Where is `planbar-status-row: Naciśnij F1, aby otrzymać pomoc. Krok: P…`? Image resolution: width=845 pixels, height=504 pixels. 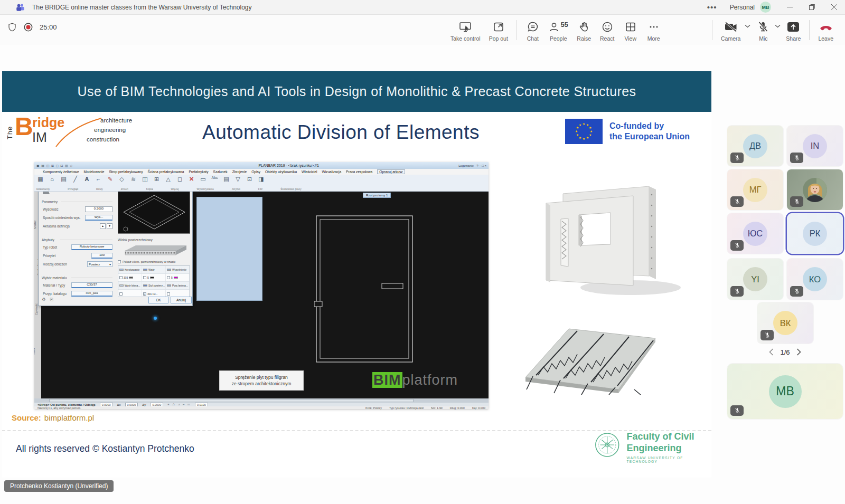 planbar-status-row: Naciśnij F1, aby otrzymać pomoc. Krok: P… is located at coordinates (261, 407).